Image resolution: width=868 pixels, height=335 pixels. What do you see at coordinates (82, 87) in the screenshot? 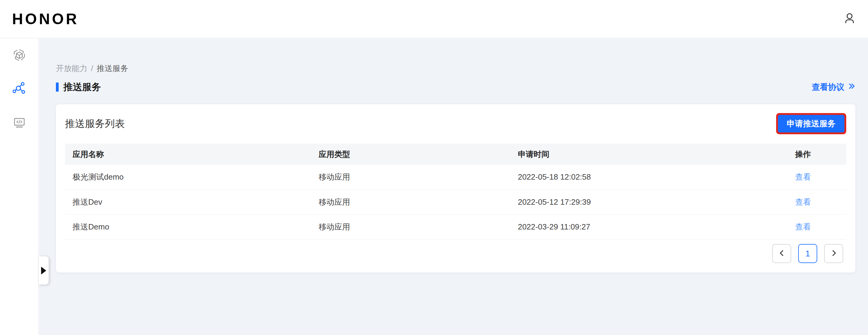
I see `page-title: 推送服务` at bounding box center [82, 87].